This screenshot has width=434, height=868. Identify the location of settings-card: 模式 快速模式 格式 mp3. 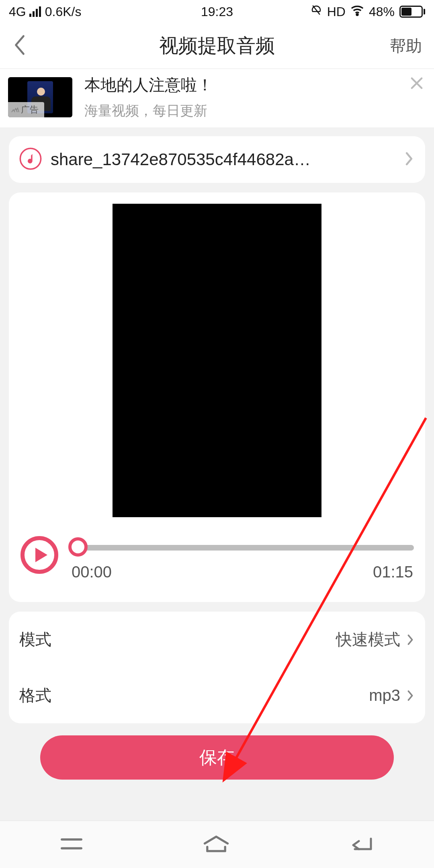
(217, 667).